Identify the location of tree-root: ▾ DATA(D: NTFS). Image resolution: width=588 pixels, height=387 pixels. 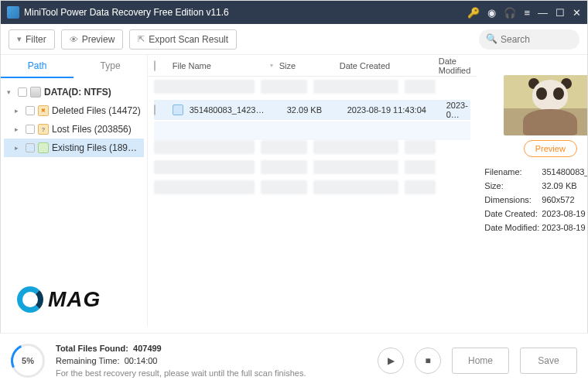
(74, 92).